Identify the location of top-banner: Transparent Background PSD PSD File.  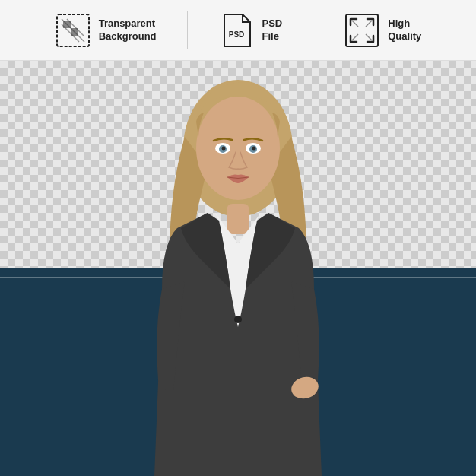
(238, 30).